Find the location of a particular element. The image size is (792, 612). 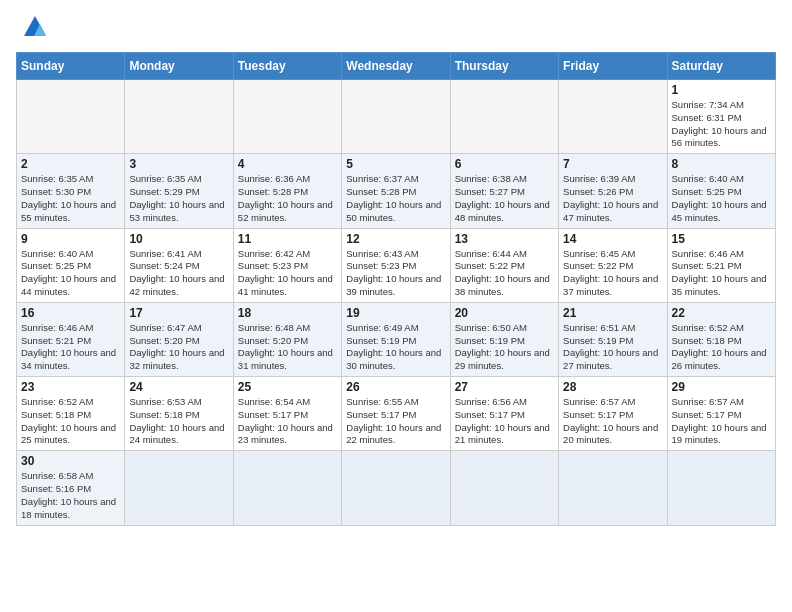

day-number: 29 is located at coordinates (722, 387).